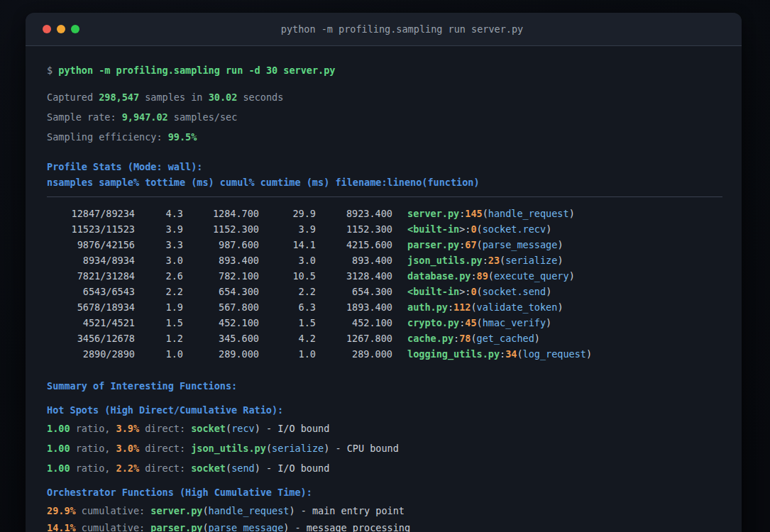  Describe the element at coordinates (385, 518) in the screenshot. I see `orchestrators-list: 29.9% cumulative: server.py(handle_reque…` at that location.